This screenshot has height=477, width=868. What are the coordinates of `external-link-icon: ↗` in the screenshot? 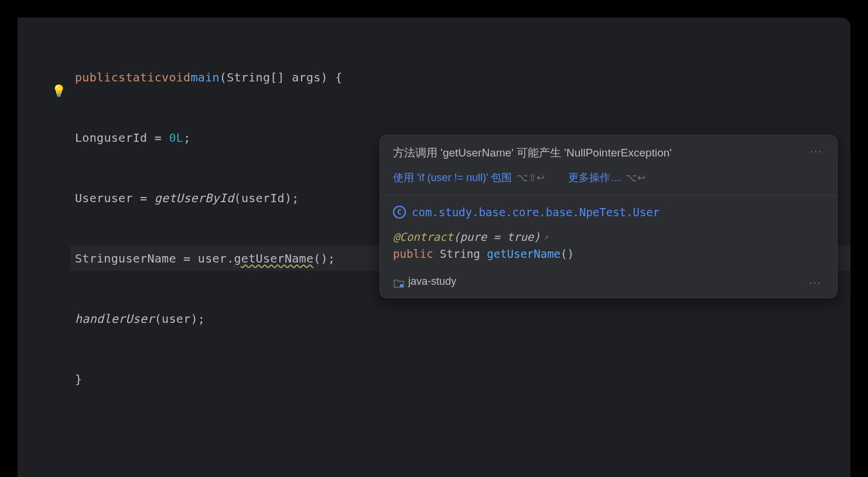 It's located at (546, 237).